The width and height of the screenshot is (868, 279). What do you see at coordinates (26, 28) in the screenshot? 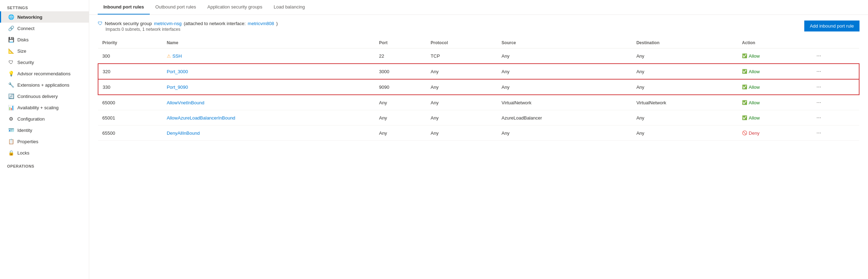
I see `sidebar-item-label: Connect` at bounding box center [26, 28].